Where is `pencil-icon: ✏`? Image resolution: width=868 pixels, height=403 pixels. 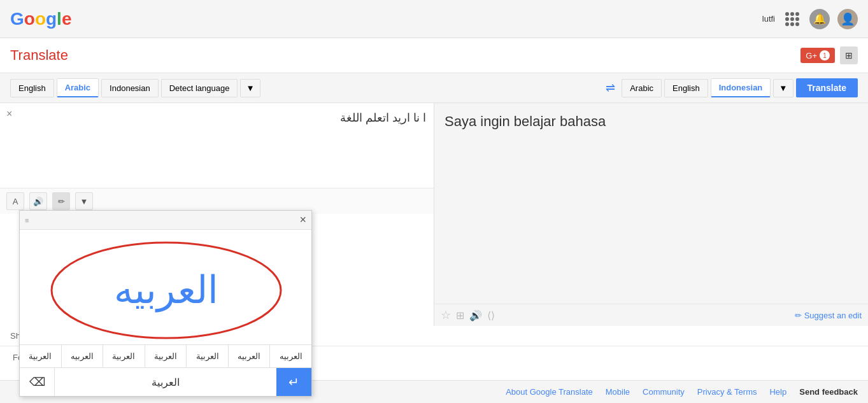 pencil-icon: ✏ is located at coordinates (799, 316).